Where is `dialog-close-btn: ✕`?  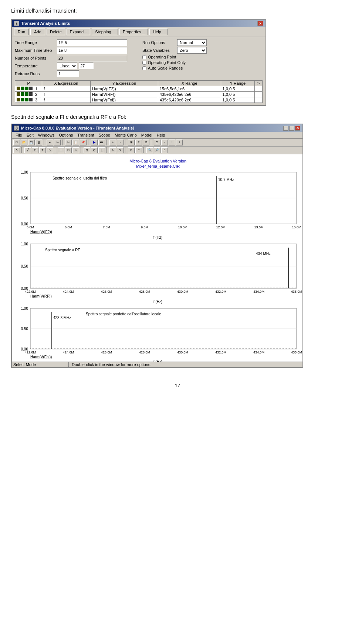 dialog-close-btn: ✕ is located at coordinates (260, 23).